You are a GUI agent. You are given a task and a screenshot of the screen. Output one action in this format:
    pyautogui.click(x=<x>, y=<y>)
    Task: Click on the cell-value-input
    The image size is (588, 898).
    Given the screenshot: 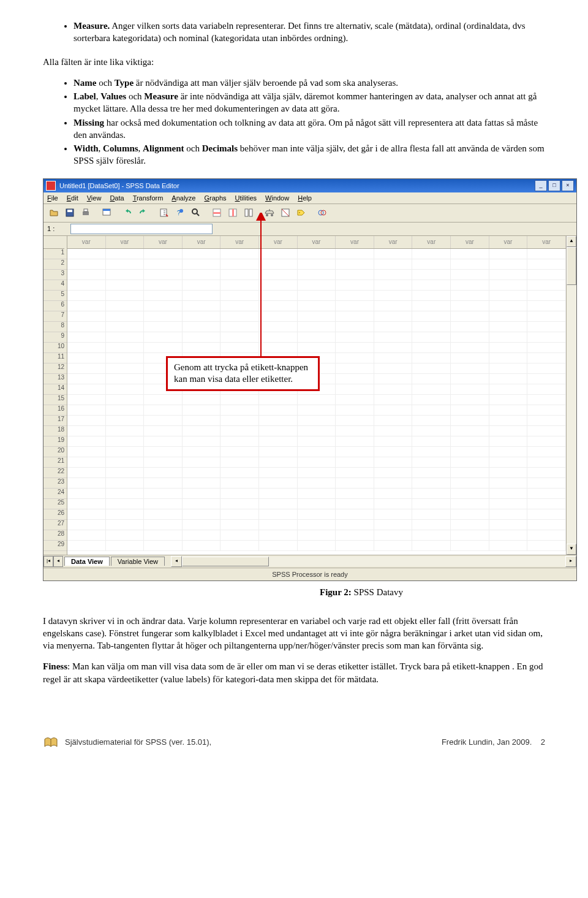 What is the action you would take?
    pyautogui.click(x=141, y=229)
    